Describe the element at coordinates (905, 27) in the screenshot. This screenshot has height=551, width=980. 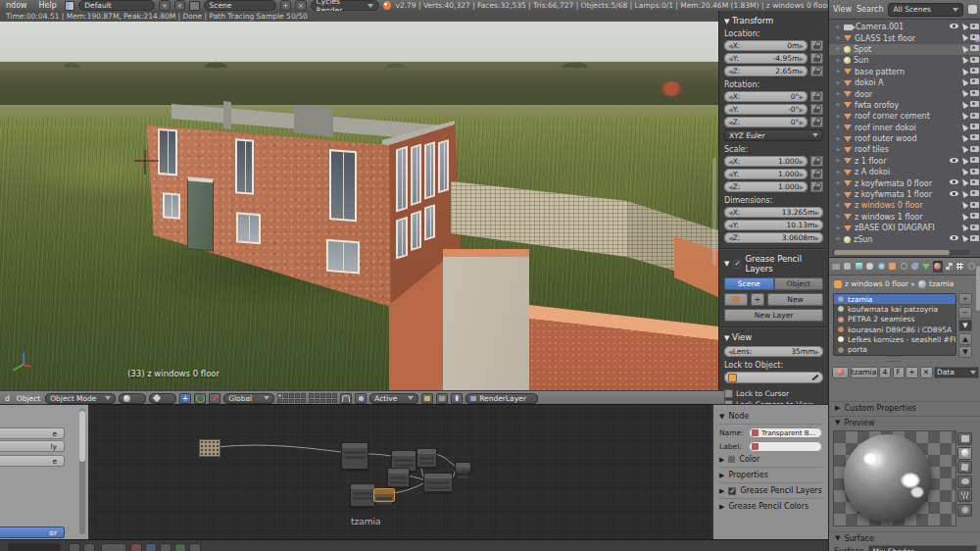
I see `outliner-row: +Camera.001` at that location.